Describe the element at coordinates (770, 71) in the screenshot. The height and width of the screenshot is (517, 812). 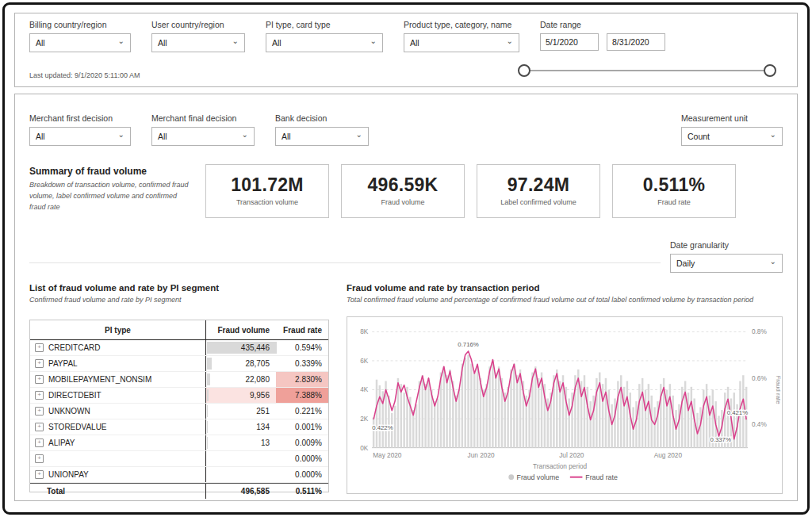
I see `slider-handle-right` at that location.